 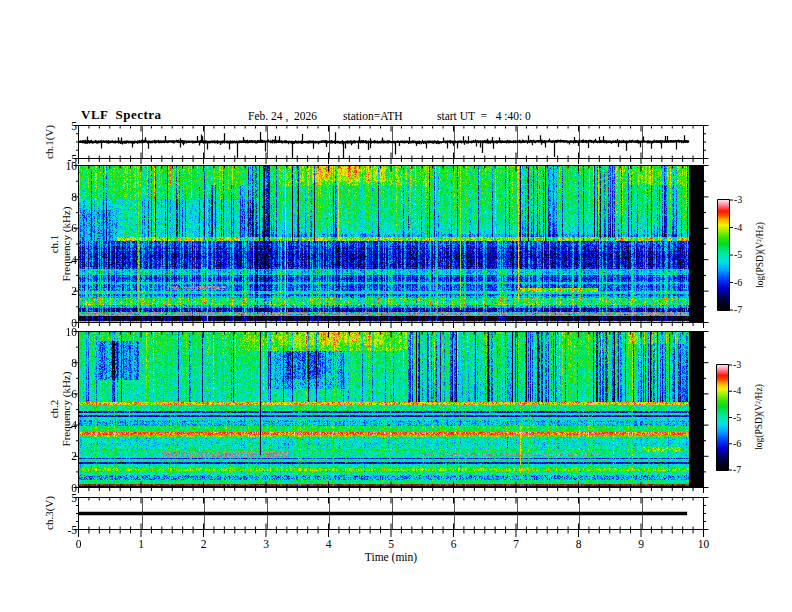 I want to click on cbtick-cb1--4: -4, so click(x=746, y=228).